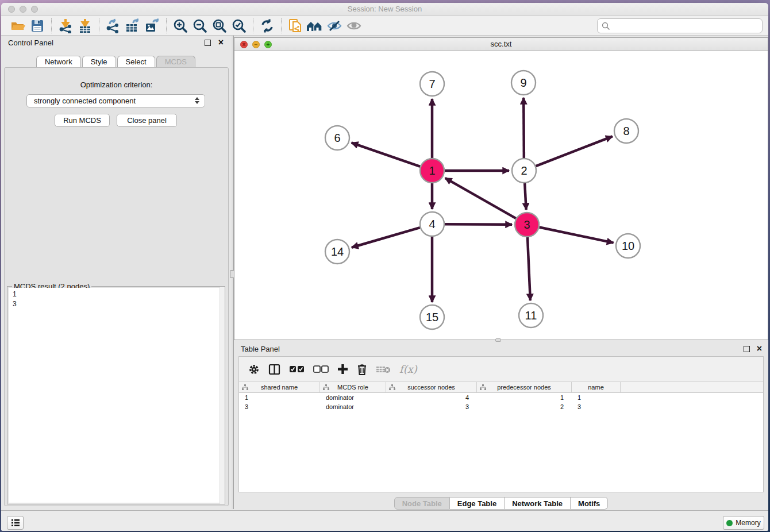  I want to click on zoom-fit-button, so click(220, 26).